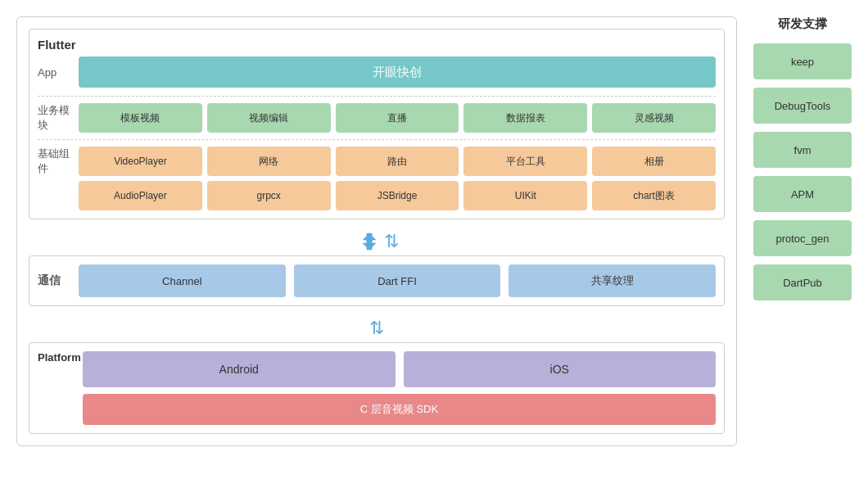  I want to click on base-item: JSBridge, so click(398, 196).